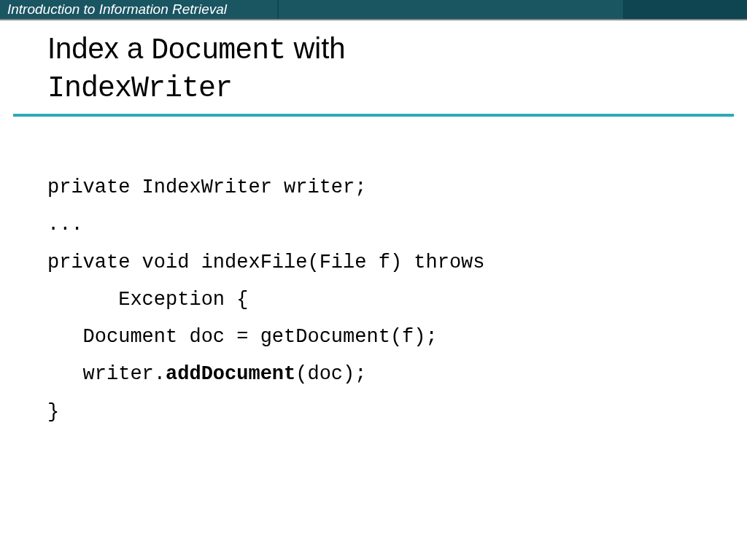 The image size is (747, 560). What do you see at coordinates (53, 412) in the screenshot?
I see `code-line-7: }` at bounding box center [53, 412].